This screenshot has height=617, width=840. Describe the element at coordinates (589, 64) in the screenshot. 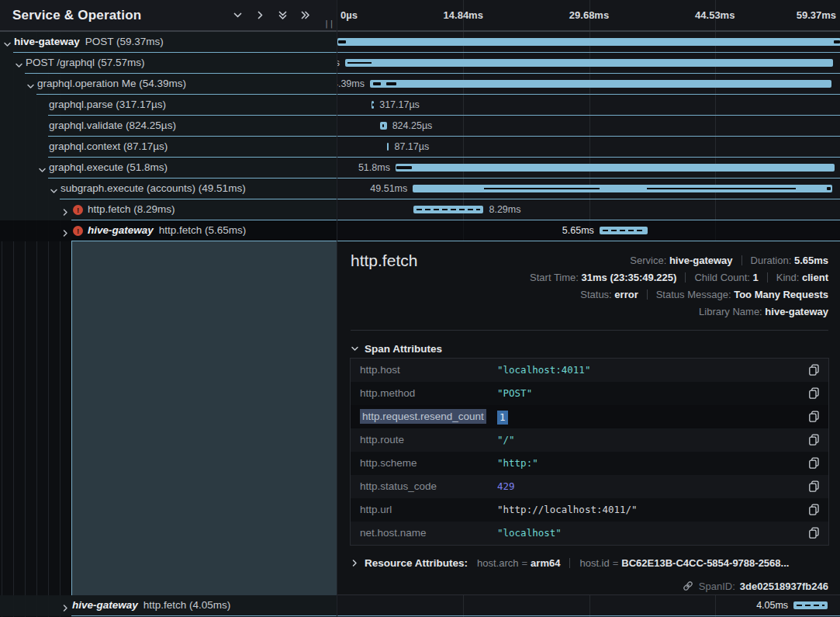

I see `timeline-row: 57.57ms` at that location.